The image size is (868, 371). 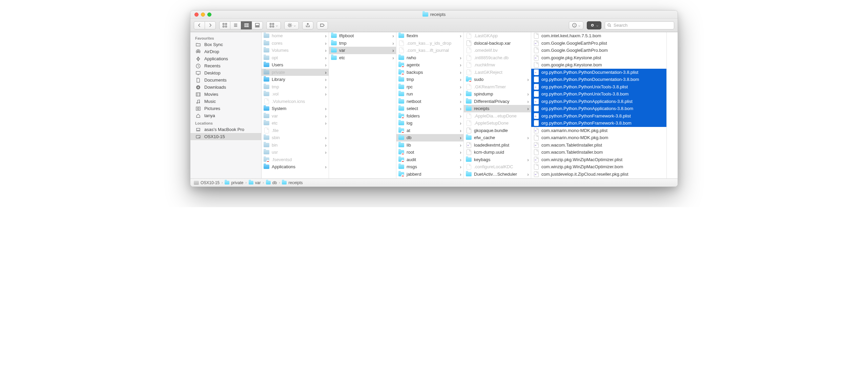 I want to click on file-row: com.xamarin.mono-MDK.pkg.bom, so click(x=599, y=138).